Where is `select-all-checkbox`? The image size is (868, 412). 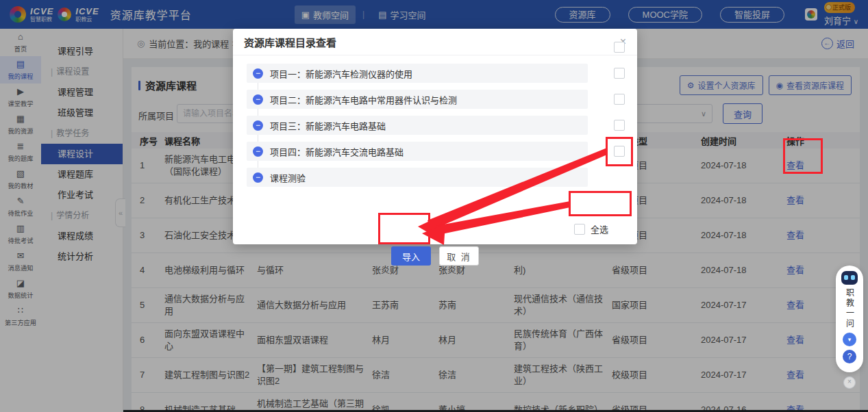 select-all-checkbox is located at coordinates (580, 229).